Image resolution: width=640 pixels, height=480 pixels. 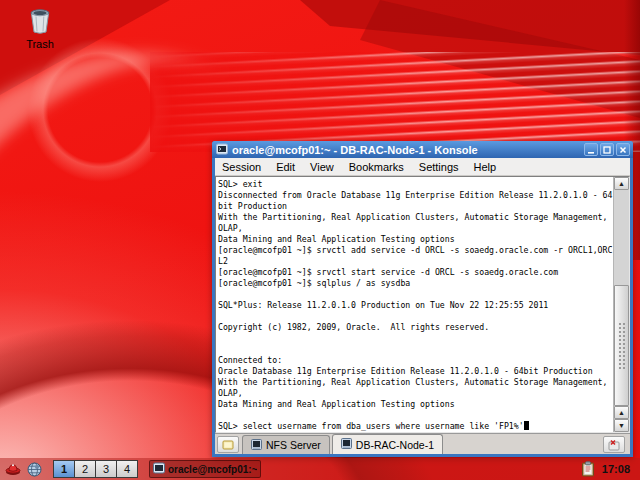 What do you see at coordinates (40, 44) in the screenshot?
I see `trash-label: Trash` at bounding box center [40, 44].